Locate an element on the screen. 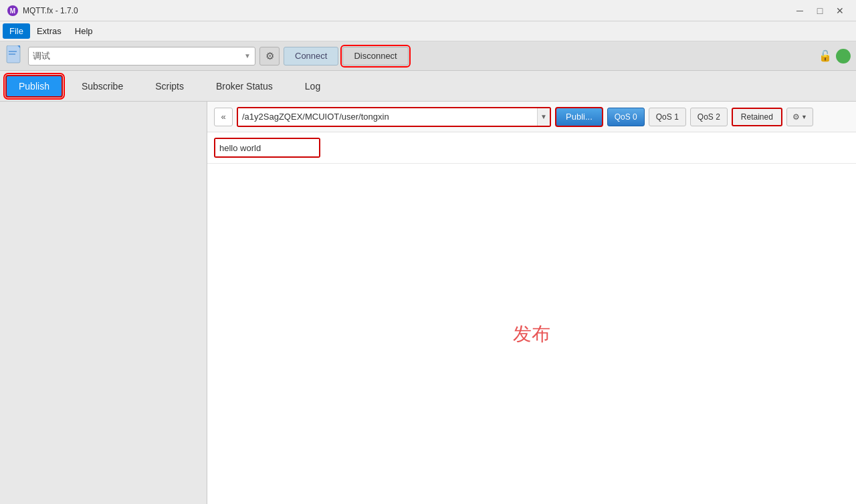  title-bar: M MQTT.fx - 1.7.0 ─ □ ✕ is located at coordinates (428, 11).